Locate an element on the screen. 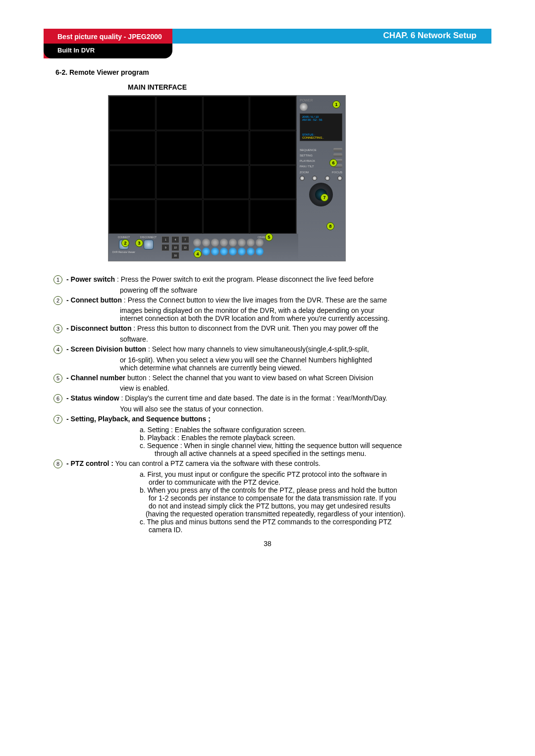 The height and width of the screenshot is (756, 535). item-2-cont2: internet connection at both the DVR loca… is located at coordinates (306, 318).